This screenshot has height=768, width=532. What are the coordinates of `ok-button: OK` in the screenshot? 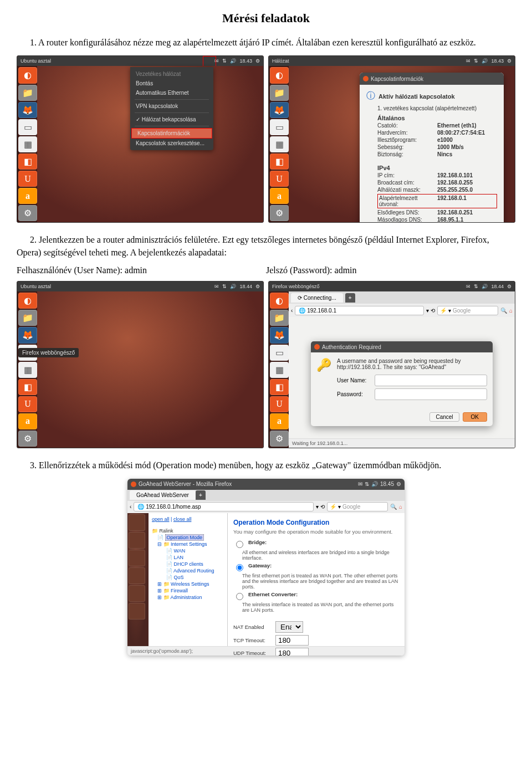 It's located at (475, 417).